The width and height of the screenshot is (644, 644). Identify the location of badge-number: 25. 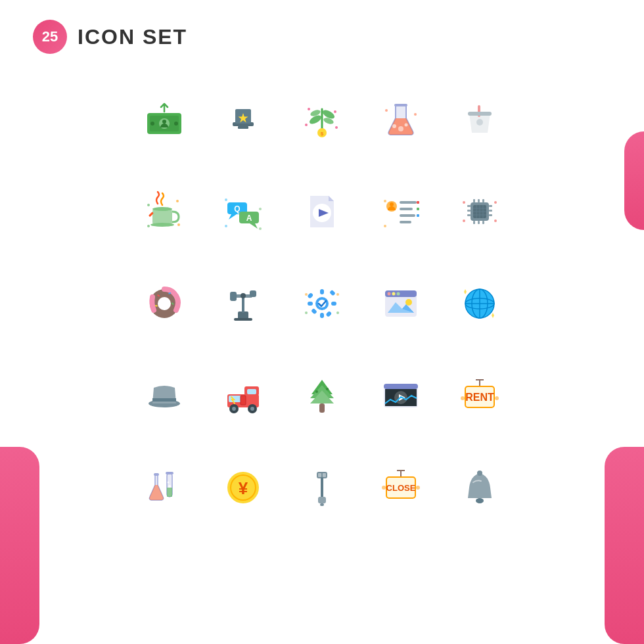
(50, 37).